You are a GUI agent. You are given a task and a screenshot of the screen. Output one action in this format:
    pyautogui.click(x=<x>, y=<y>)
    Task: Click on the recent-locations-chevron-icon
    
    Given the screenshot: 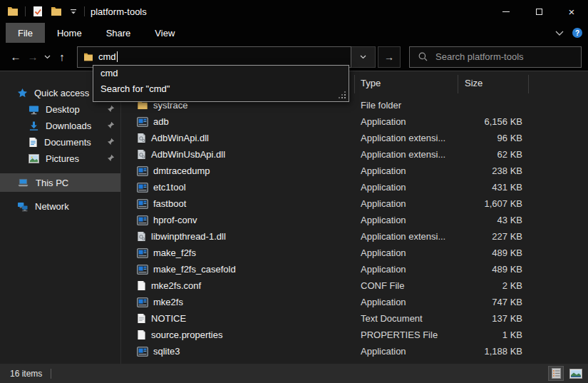 What is the action you would take?
    pyautogui.click(x=47, y=57)
    